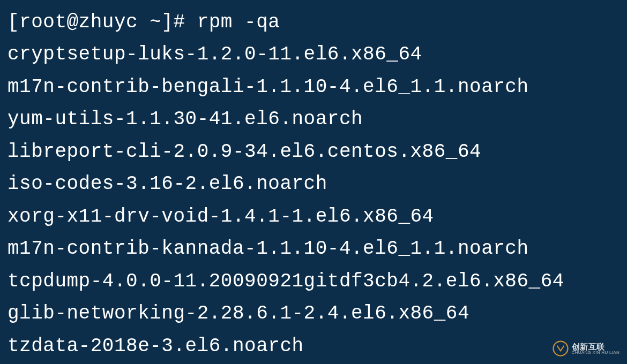 The image size is (627, 364). Describe the element at coordinates (239, 22) in the screenshot. I see `terminal-command: rpm -qa` at that location.